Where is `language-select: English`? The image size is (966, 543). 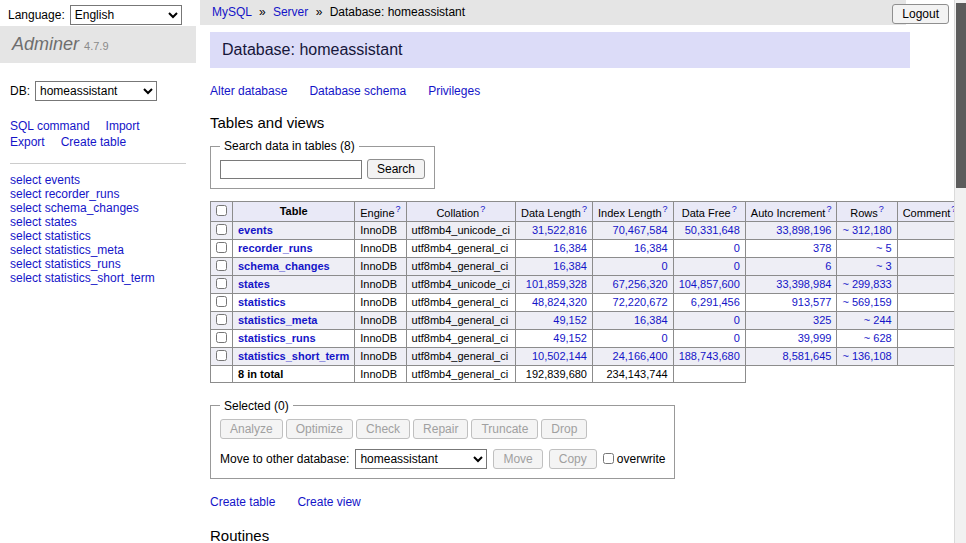
language-select: English is located at coordinates (126, 15).